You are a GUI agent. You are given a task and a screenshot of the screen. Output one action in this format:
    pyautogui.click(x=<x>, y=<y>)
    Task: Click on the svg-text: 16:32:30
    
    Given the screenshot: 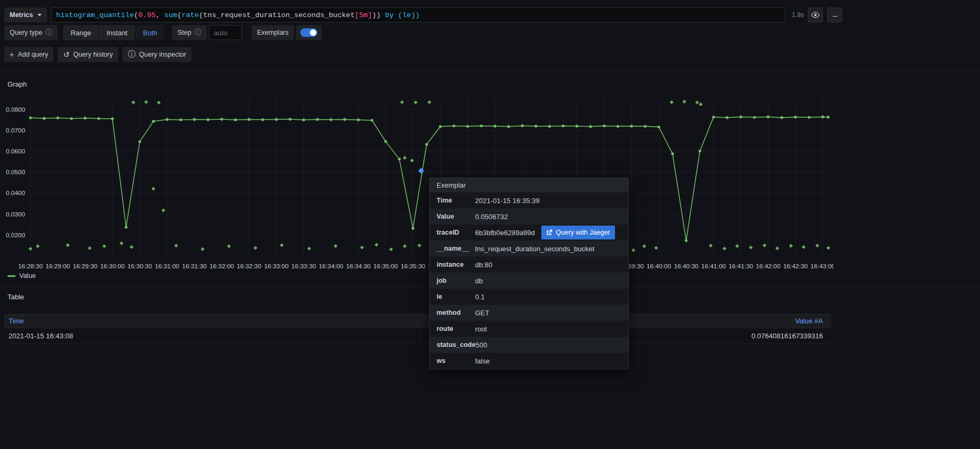 What is the action you would take?
    pyautogui.click(x=249, y=266)
    